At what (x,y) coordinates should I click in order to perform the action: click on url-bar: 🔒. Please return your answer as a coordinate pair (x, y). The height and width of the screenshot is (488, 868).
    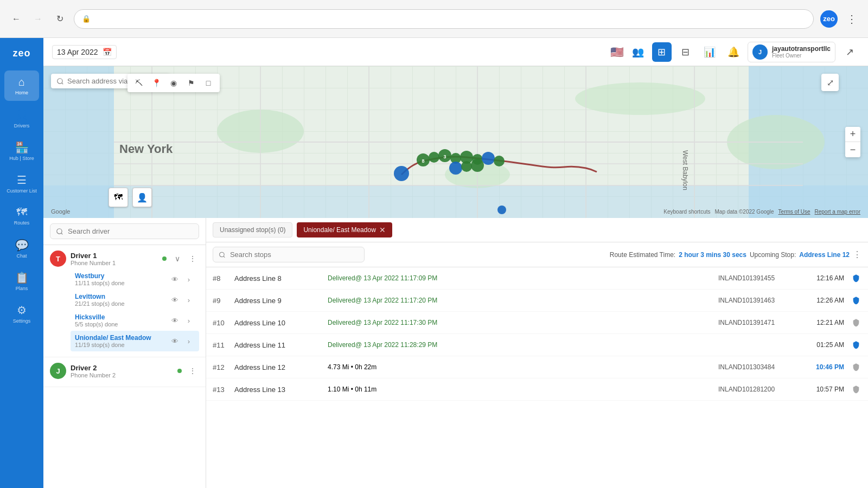
    Looking at the image, I should click on (444, 19).